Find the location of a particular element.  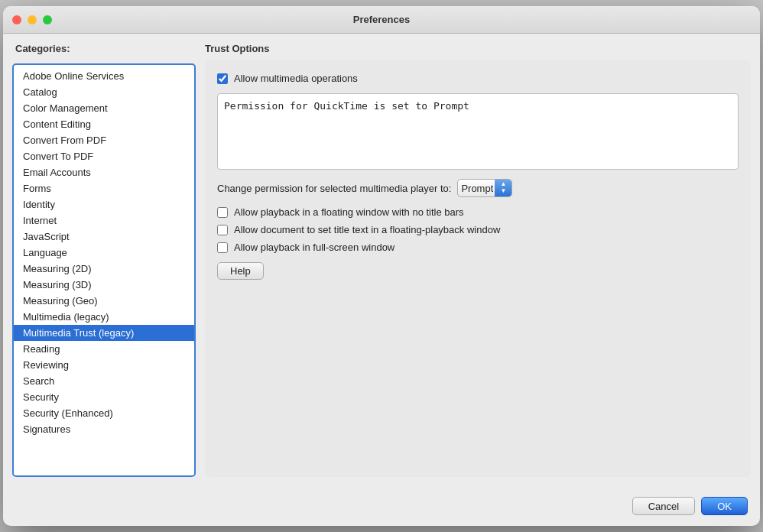

sidebar-item-content-editing: Content Editing is located at coordinates (104, 124).